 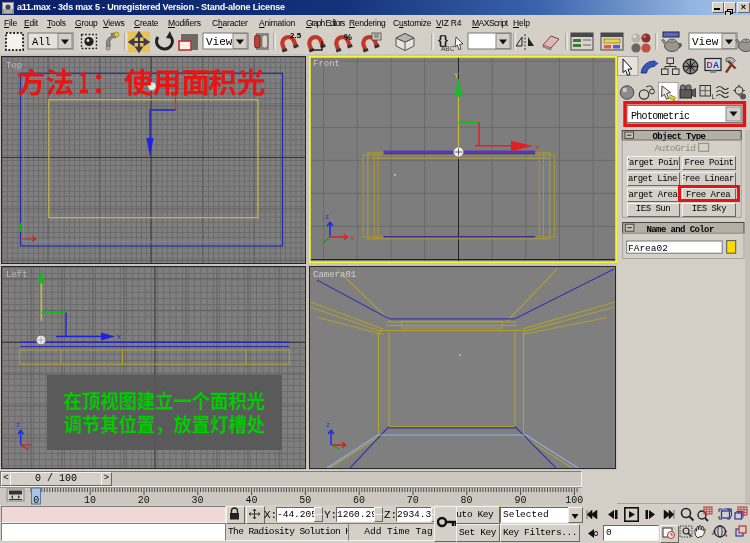 I want to click on svg-text: Y, so click(x=456, y=76).